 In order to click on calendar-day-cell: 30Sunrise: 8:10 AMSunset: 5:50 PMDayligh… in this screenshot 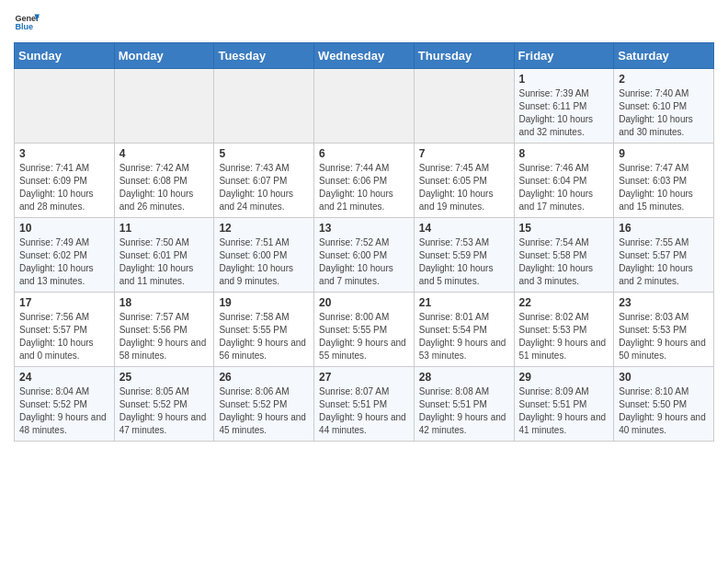, I will do `click(664, 405)`.